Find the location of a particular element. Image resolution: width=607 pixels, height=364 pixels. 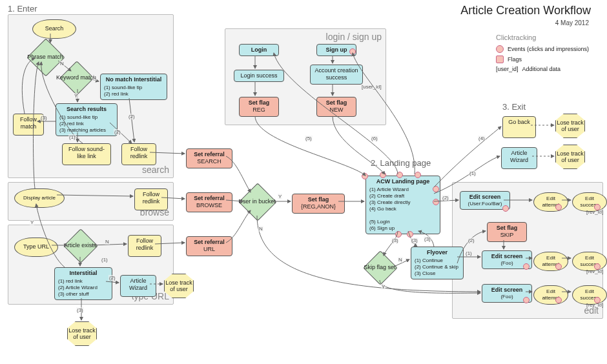

section-exit: 3. Exit is located at coordinates (514, 107).